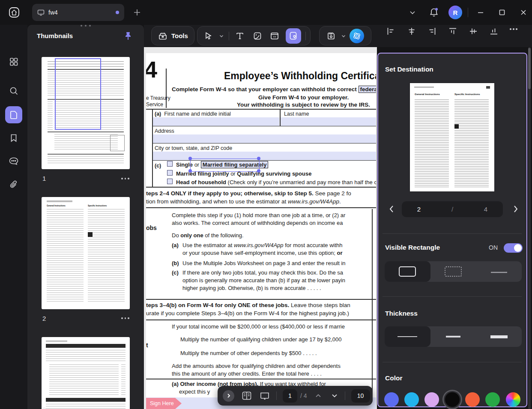 The height and width of the screenshot is (409, 532). What do you see at coordinates (318, 396) in the screenshot?
I see `previous-page-chevron-icon` at bounding box center [318, 396].